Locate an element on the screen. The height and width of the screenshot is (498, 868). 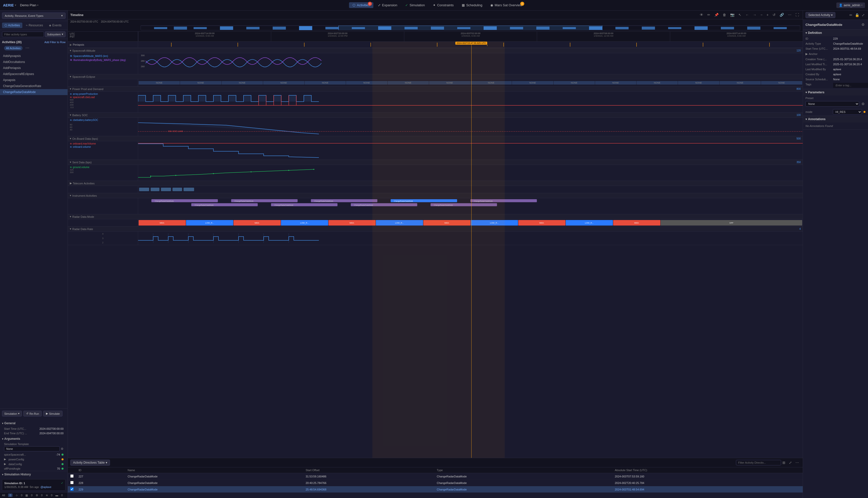
battery-soc-expand: ▾ is located at coordinates (71, 115).